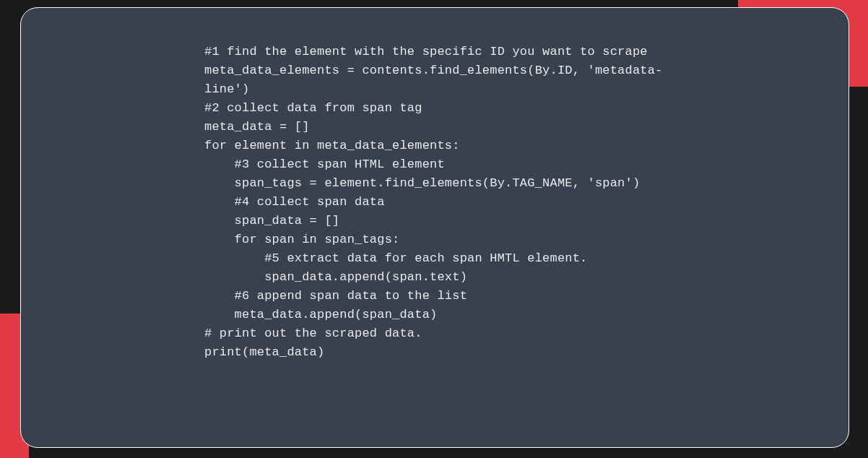  What do you see at coordinates (526, 315) in the screenshot?
I see `code-line: meta_data.append(span_data)` at bounding box center [526, 315].